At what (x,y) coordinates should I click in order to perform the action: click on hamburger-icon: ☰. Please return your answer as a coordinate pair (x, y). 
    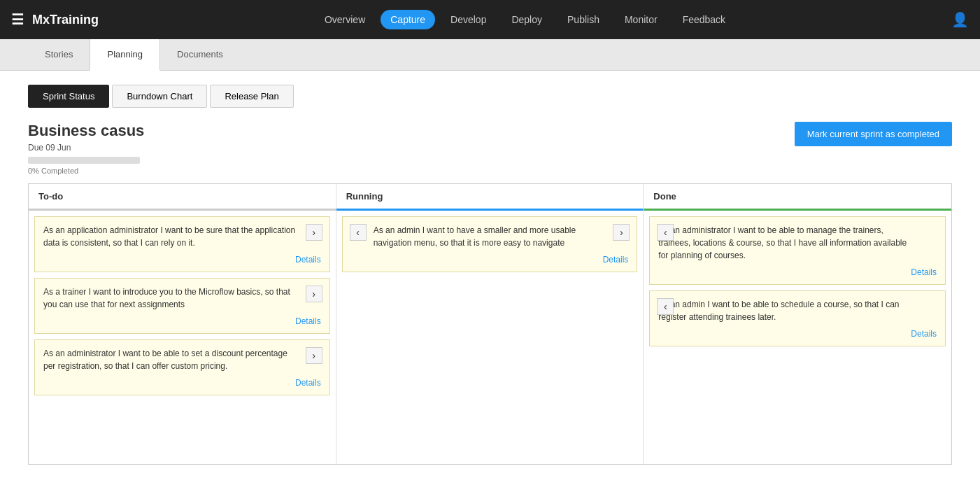
    Looking at the image, I should click on (17, 20).